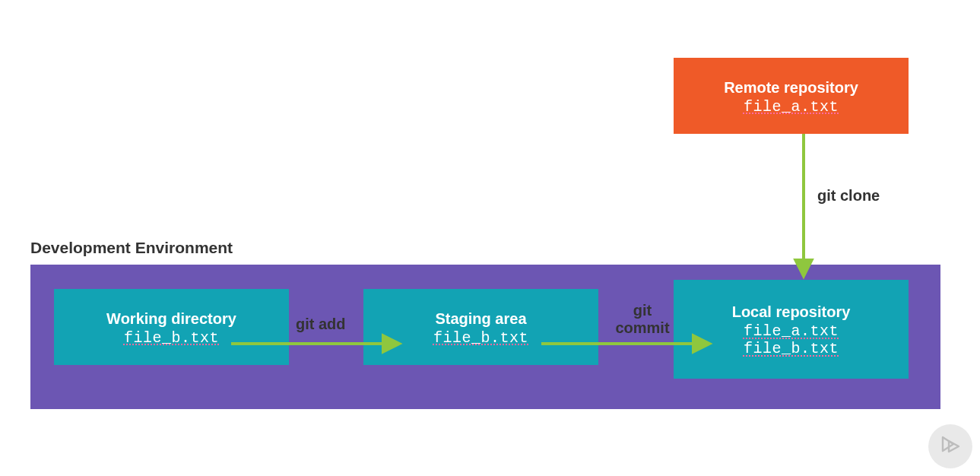  What do you see at coordinates (642, 310) in the screenshot?
I see `git-commit-l1: git` at bounding box center [642, 310].